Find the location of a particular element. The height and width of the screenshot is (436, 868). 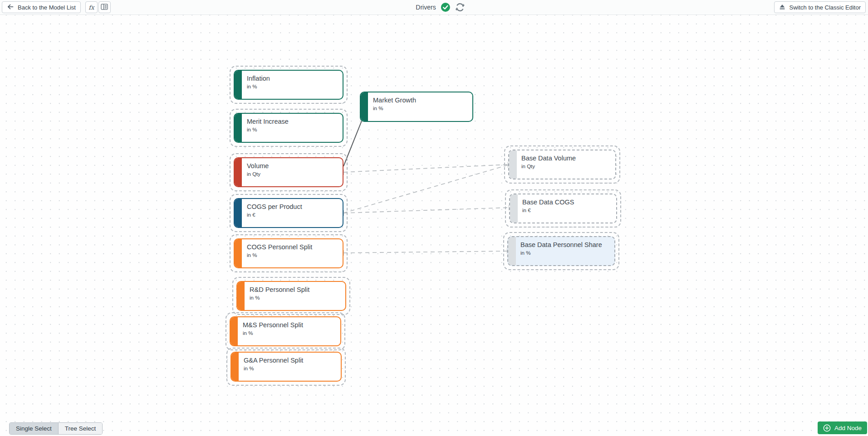

panel-table-icon is located at coordinates (104, 7).